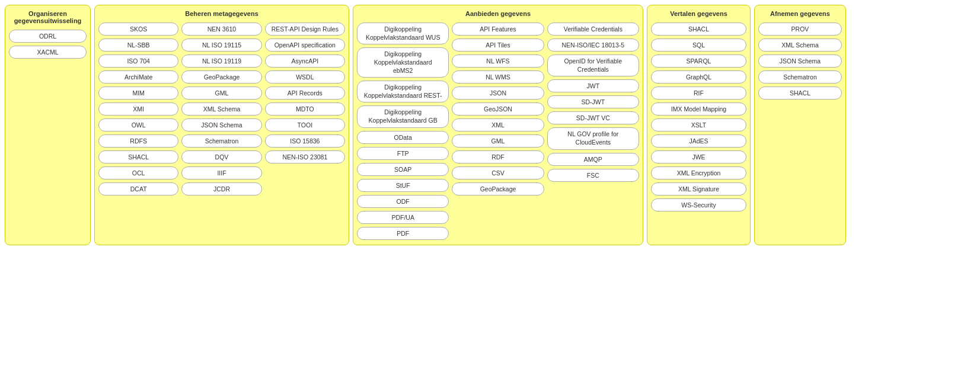  I want to click on tag-sql: SQL, so click(698, 45).